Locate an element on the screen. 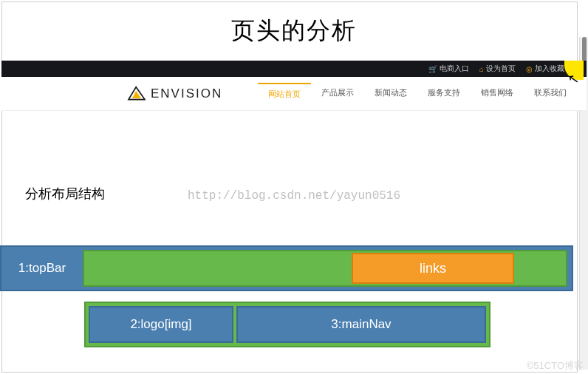 This screenshot has width=588, height=374. diagram-mainbar-row: 2:logo[img] 3:mainNav is located at coordinates (287, 324).